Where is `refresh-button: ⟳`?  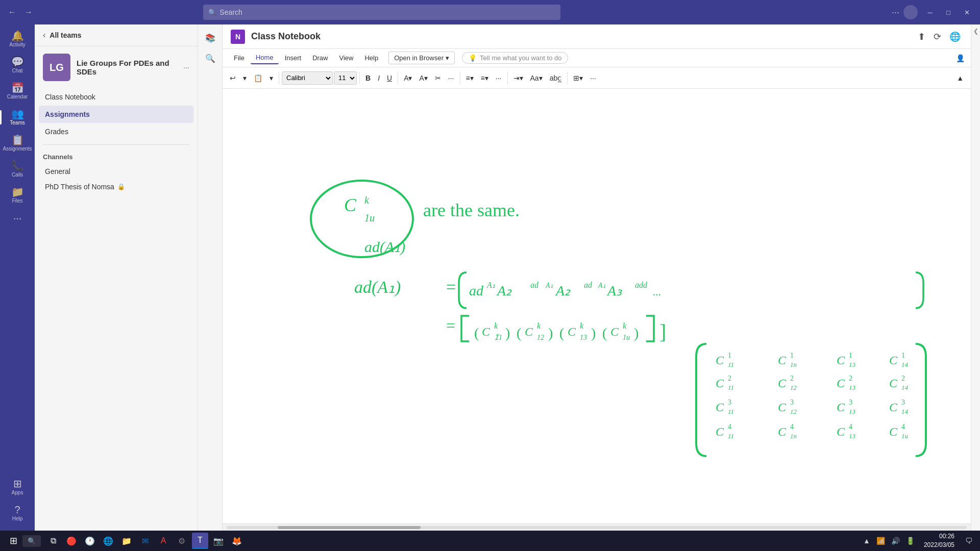 refresh-button: ⟳ is located at coordinates (937, 37).